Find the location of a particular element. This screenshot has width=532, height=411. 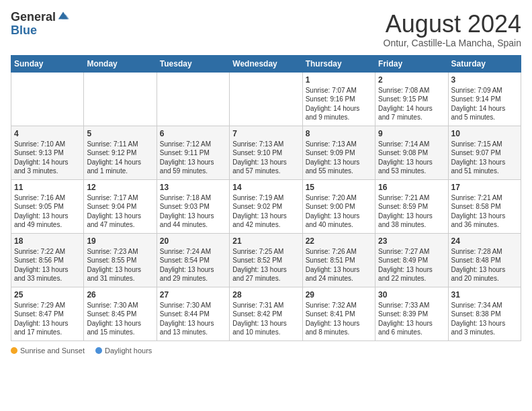

legend: Sunrise and Sunset Daylight hours is located at coordinates (266, 351).